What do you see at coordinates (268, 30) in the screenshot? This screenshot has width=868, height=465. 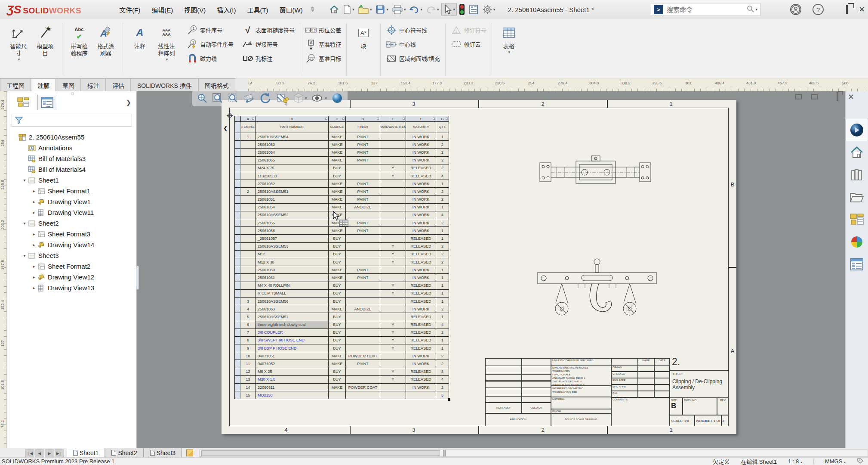 I see `surface-finish-button: √ 表面粗糙度符号` at bounding box center [268, 30].